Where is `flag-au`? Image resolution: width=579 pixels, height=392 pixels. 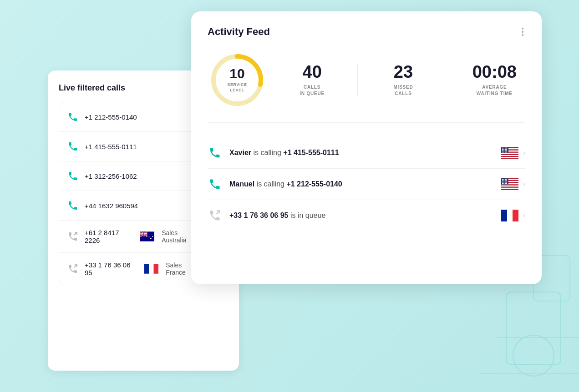
flag-au is located at coordinates (147, 236).